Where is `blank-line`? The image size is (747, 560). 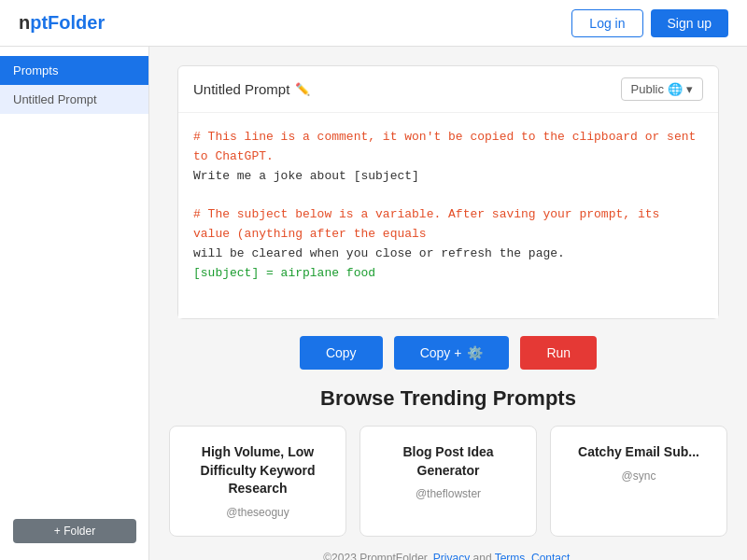
blank-line is located at coordinates (448, 196).